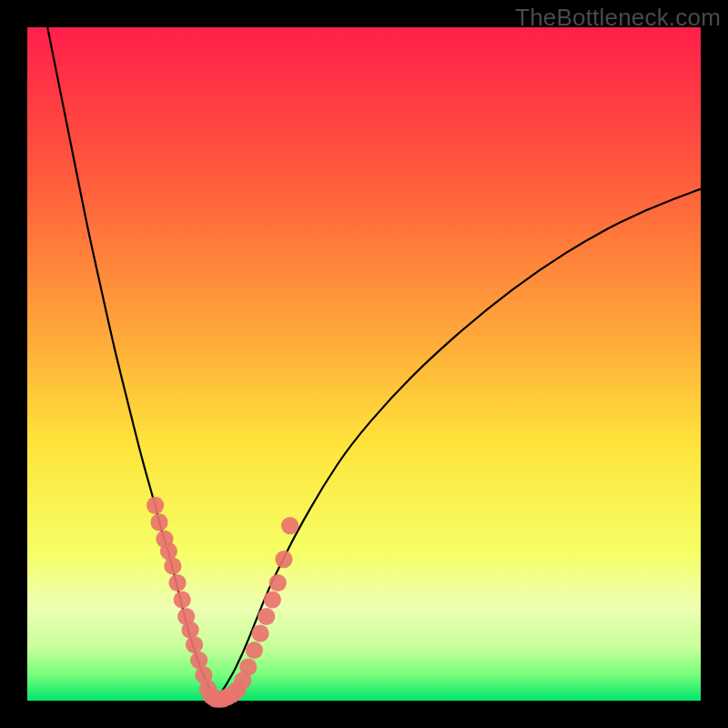 The height and width of the screenshot is (728, 728). I want to click on watermark-text: TheBottleneck.com, so click(618, 18).